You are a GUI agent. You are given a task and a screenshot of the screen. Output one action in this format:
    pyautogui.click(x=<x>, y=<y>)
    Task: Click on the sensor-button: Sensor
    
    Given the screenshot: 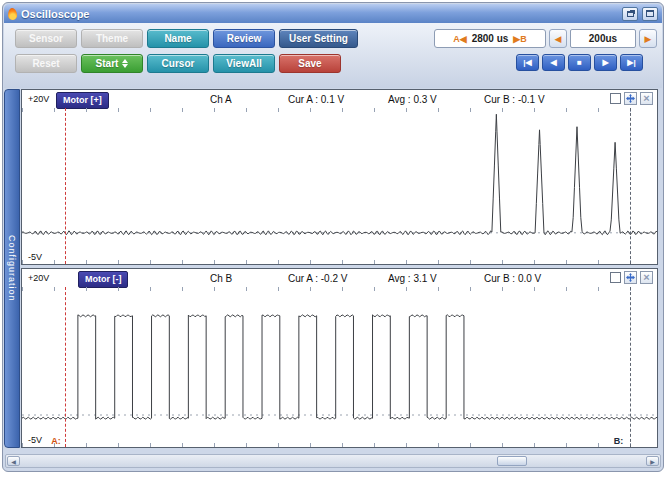 What is the action you would take?
    pyautogui.click(x=46, y=38)
    